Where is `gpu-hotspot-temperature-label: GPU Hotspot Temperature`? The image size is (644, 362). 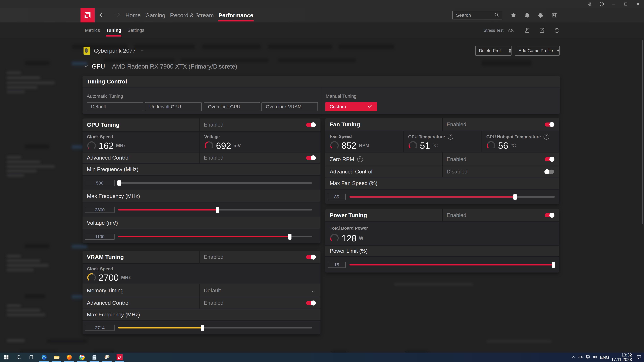
gpu-hotspot-temperature-label: GPU Hotspot Temperature is located at coordinates (514, 137).